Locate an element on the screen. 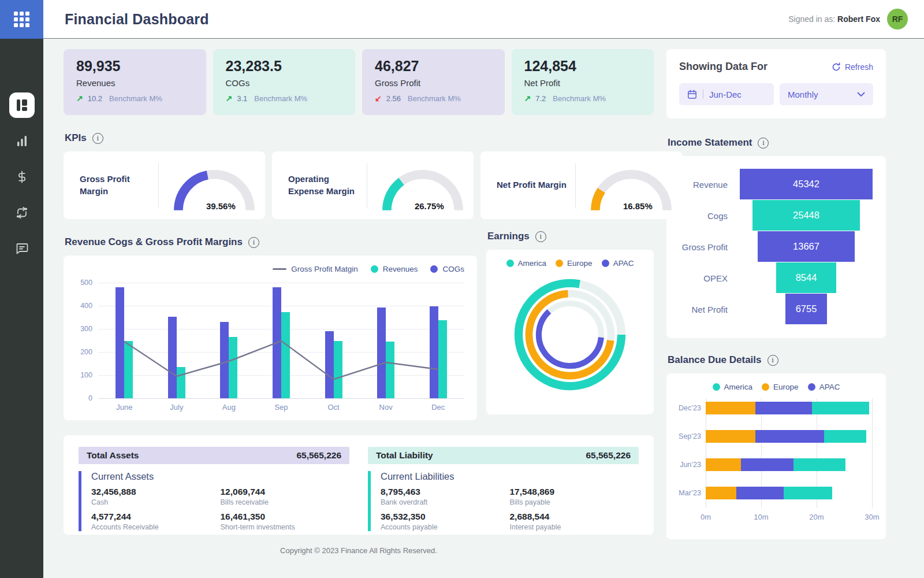  delta-value: 7.2 is located at coordinates (541, 98).